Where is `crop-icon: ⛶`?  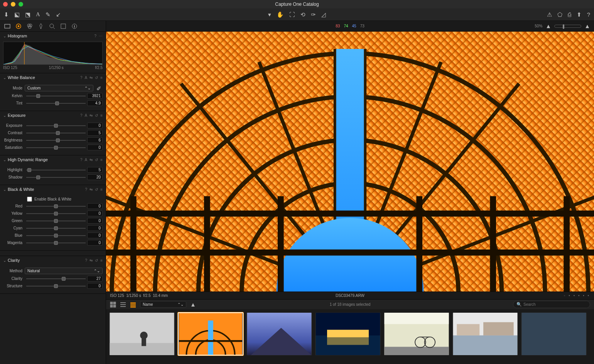 crop-icon: ⛶ is located at coordinates (292, 15).